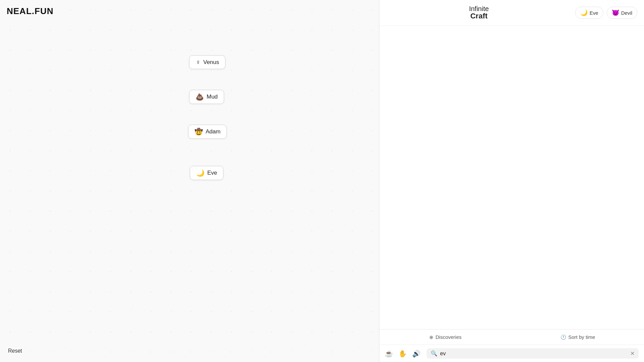 Image resolution: width=644 pixels, height=362 pixels. Describe the element at coordinates (431, 337) in the screenshot. I see `discoveries-icon: ⊕` at that location.